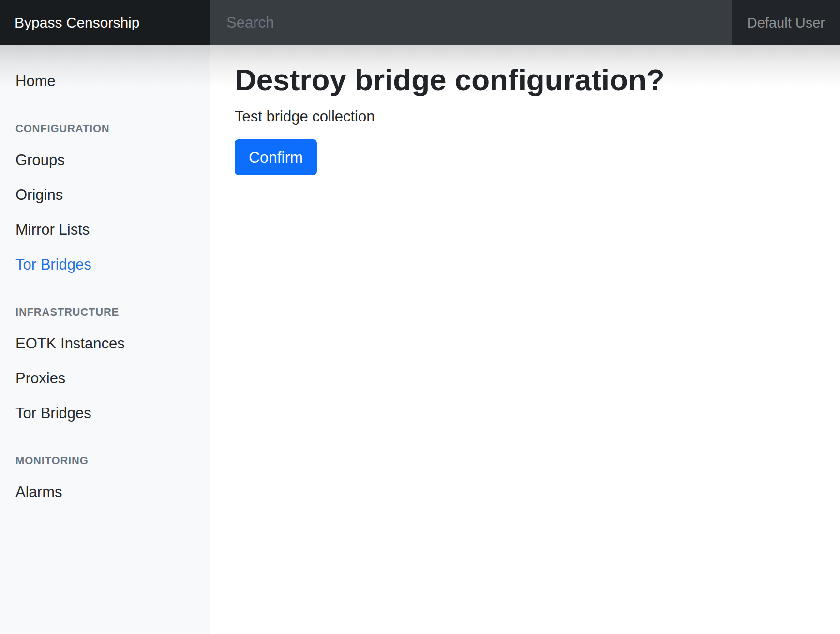  What do you see at coordinates (105, 230) in the screenshot?
I see `sidebar-item-mirror-lists: Mirror Lists` at bounding box center [105, 230].